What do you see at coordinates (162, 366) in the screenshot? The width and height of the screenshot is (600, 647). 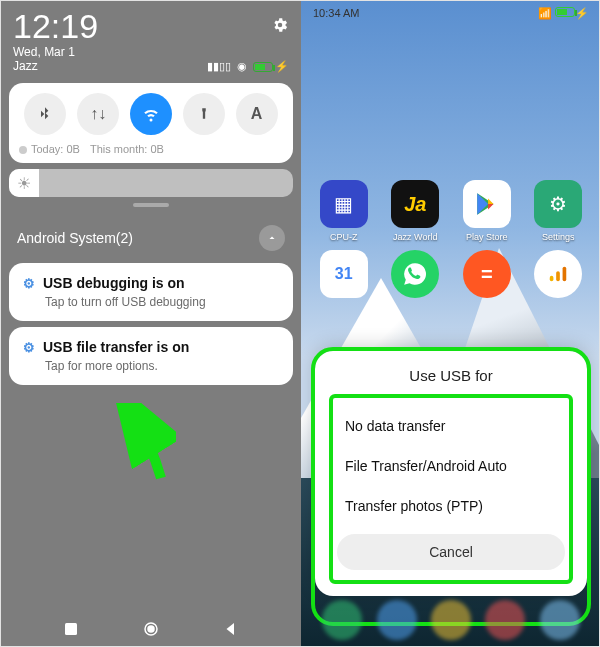 I see `notif-subtitle: Tap for more options.` at bounding box center [162, 366].